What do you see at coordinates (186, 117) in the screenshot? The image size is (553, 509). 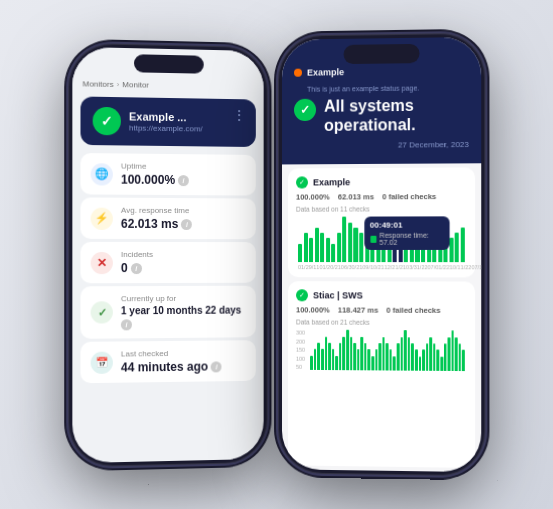 I see `monitor-title: Example ...` at bounding box center [186, 117].